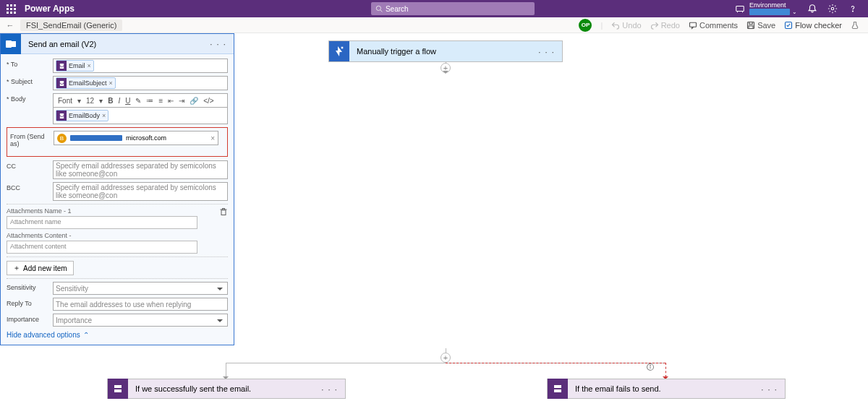  I want to click on help-icon, so click(853, 9).